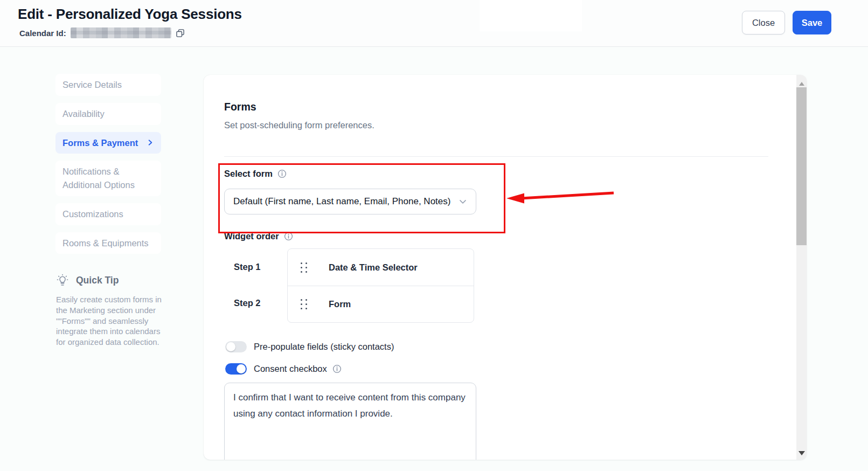  What do you see at coordinates (108, 143) in the screenshot?
I see `sidebar-item-forms-payment: Forms & Payment` at bounding box center [108, 143].